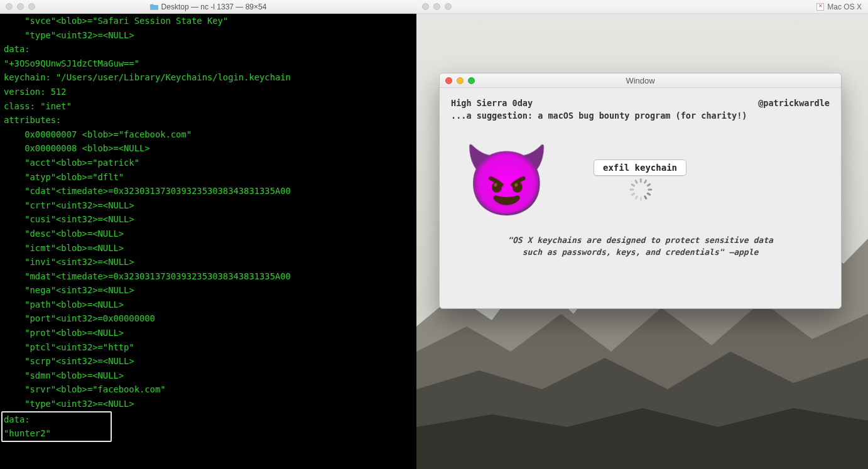 The height and width of the screenshot is (469, 868). Describe the element at coordinates (642, 41) in the screenshot. I see `menubar: keychainStealer File Edit Format View Wi…` at that location.